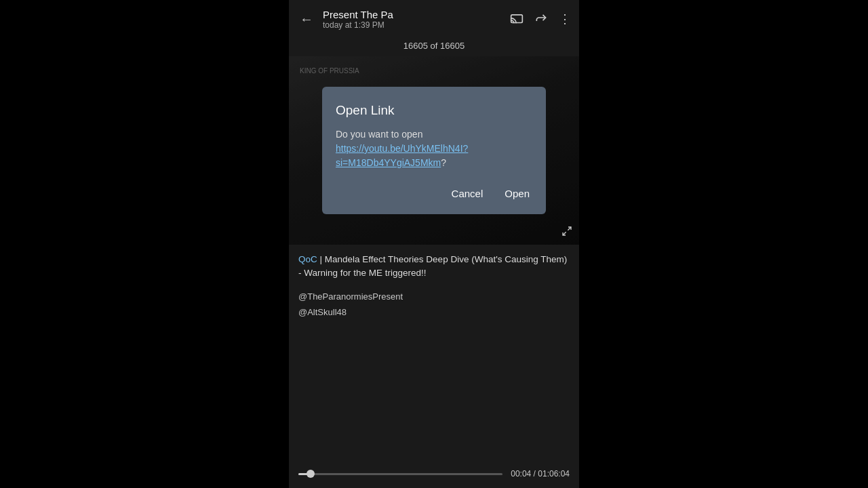 The width and height of the screenshot is (868, 488). What do you see at coordinates (400, 474) in the screenshot?
I see `progress-track` at bounding box center [400, 474].